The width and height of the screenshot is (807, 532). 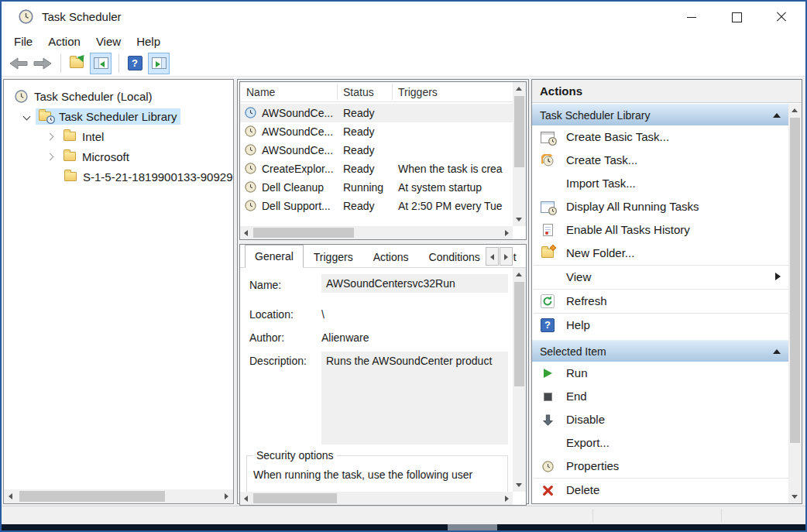 What do you see at coordinates (493, 256) in the screenshot?
I see `tab-scroll-left-button` at bounding box center [493, 256].